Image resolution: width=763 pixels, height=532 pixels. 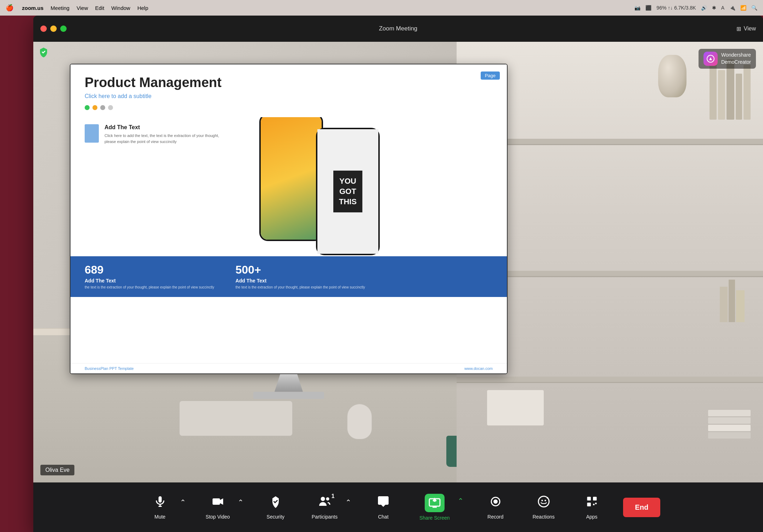 I want to click on slide-left: Add The Text Click here to add the text,…, so click(x=158, y=187).